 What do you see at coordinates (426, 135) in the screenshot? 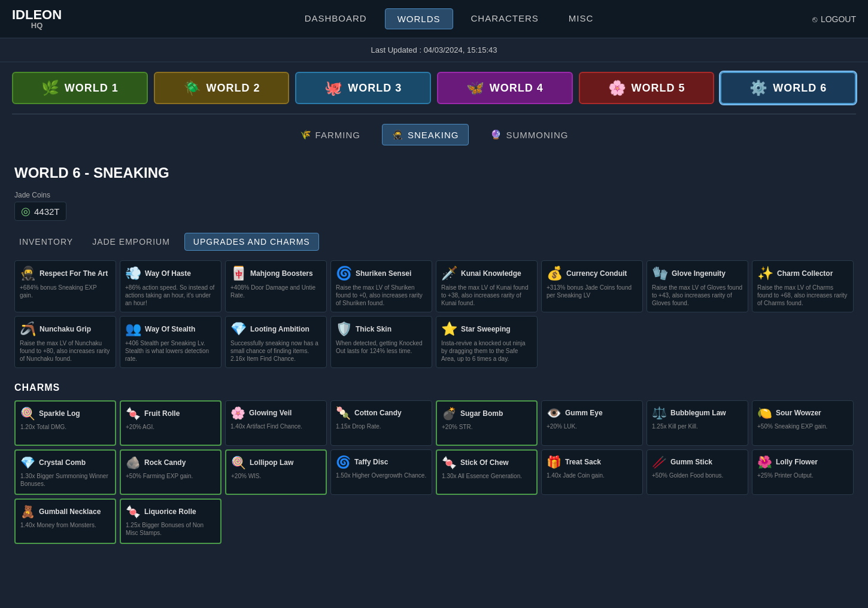
I see `sub-tab-sneaking: 🥷 SNEAKING` at bounding box center [426, 135].